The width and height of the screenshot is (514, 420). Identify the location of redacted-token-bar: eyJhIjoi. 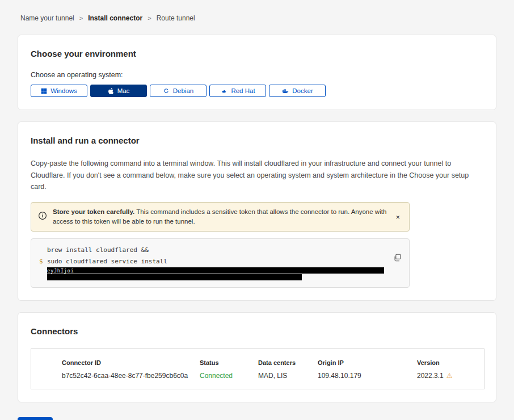
(216, 270).